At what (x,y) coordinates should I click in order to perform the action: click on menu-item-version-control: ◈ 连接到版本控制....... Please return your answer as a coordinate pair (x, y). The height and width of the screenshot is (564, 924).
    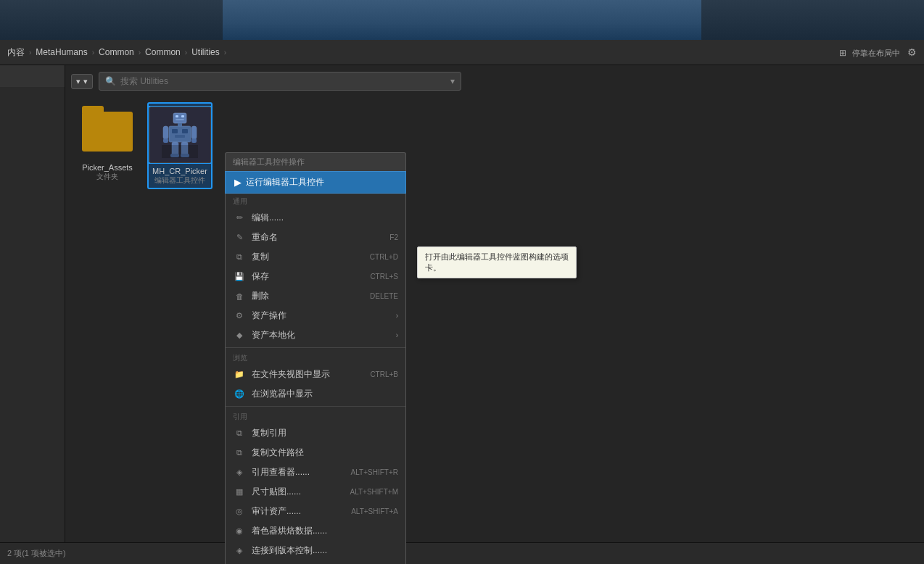
    Looking at the image, I should click on (315, 551).